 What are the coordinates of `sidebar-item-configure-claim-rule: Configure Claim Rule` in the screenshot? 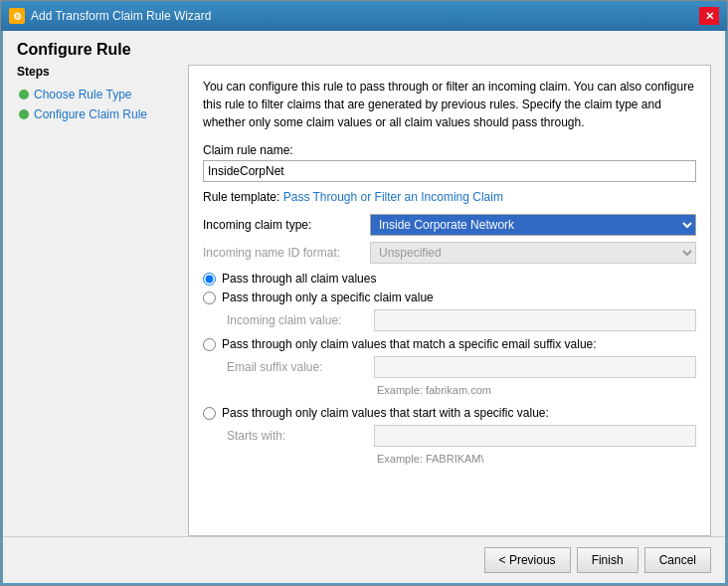 It's located at (96, 114).